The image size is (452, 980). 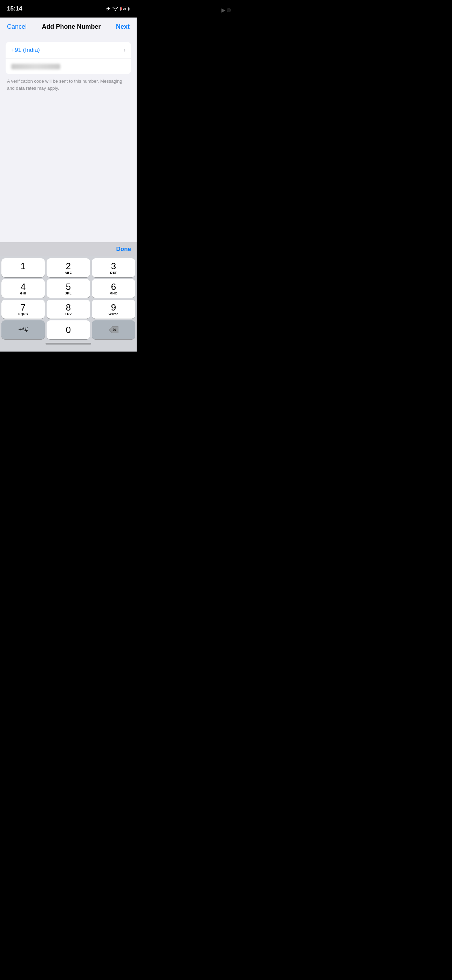 I want to click on content-area: +91 (India) › A verification code will b…, so click(x=68, y=63).